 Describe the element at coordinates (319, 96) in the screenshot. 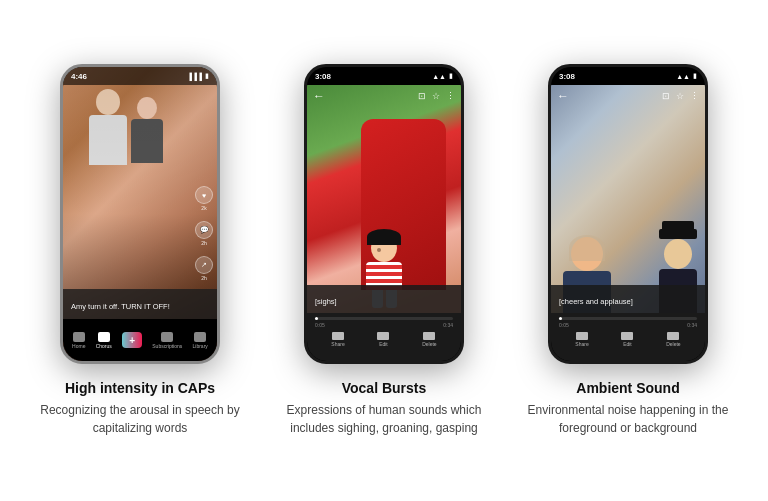

I see `back-icon-2: ←` at that location.